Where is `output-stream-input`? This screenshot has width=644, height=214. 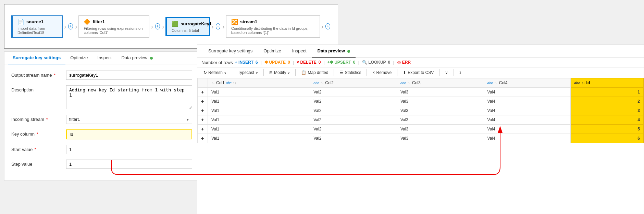 output-stream-input is located at coordinates (129, 75).